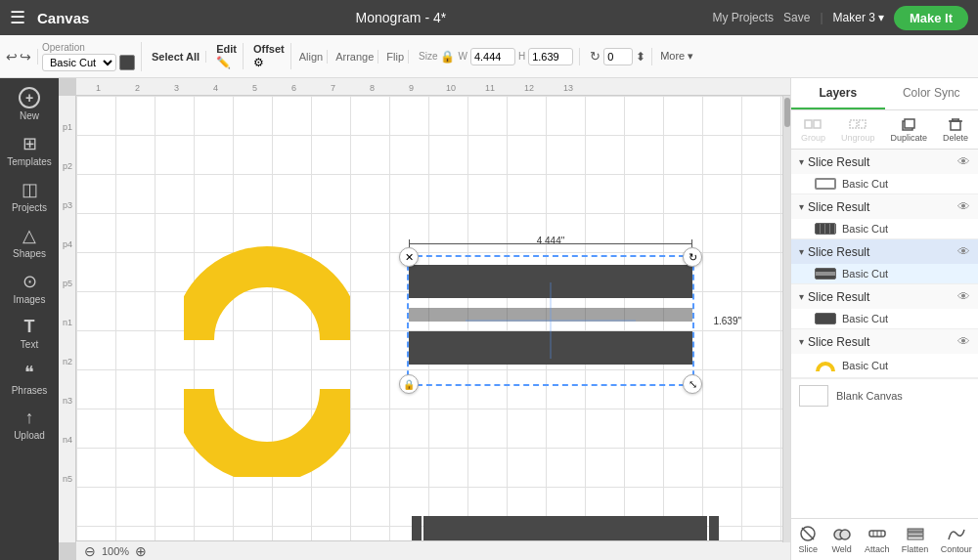 The image size is (978, 560). What do you see at coordinates (884, 162) in the screenshot?
I see `layer-group-header-1: ▾ Slice Result 👁` at bounding box center [884, 162].